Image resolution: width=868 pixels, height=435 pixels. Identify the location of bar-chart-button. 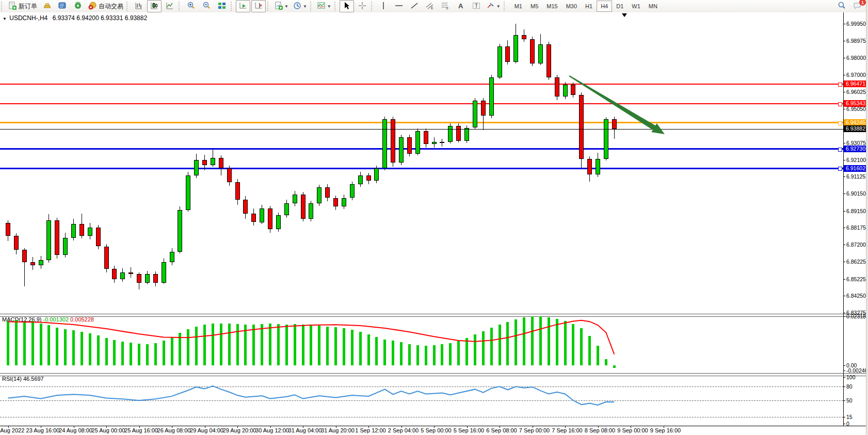
(139, 6).